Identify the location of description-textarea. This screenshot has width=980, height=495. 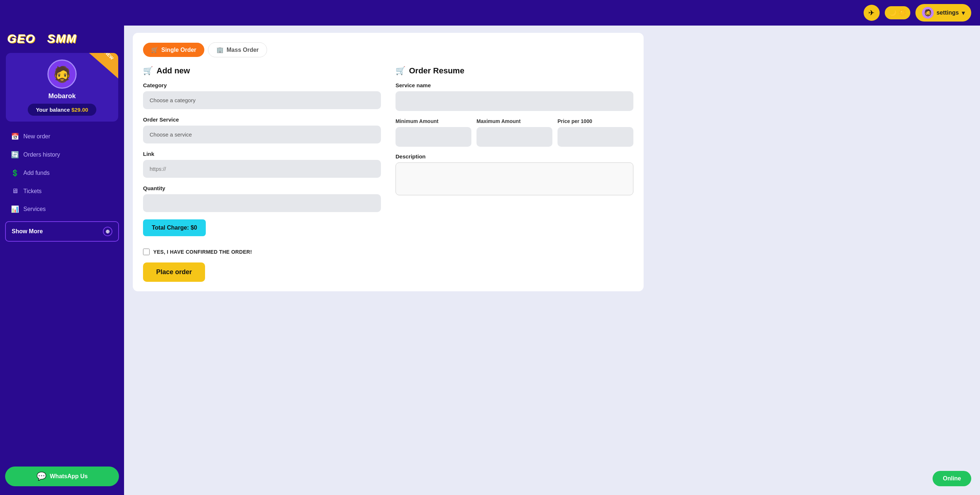
(514, 179).